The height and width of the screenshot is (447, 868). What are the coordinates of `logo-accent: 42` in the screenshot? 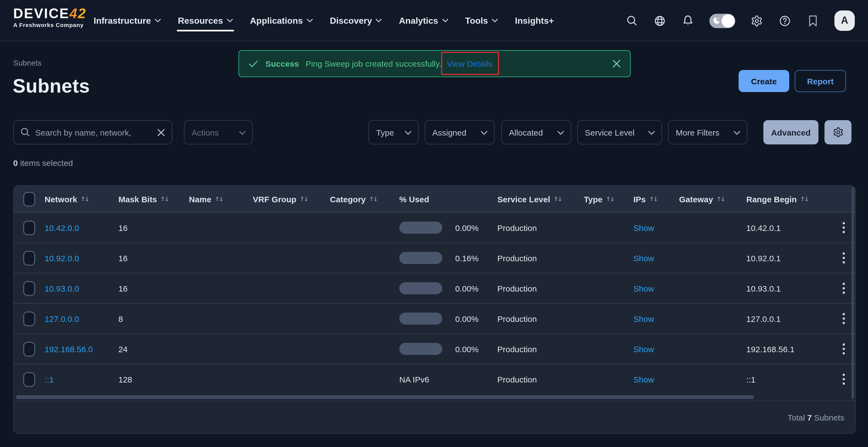 It's located at (78, 13).